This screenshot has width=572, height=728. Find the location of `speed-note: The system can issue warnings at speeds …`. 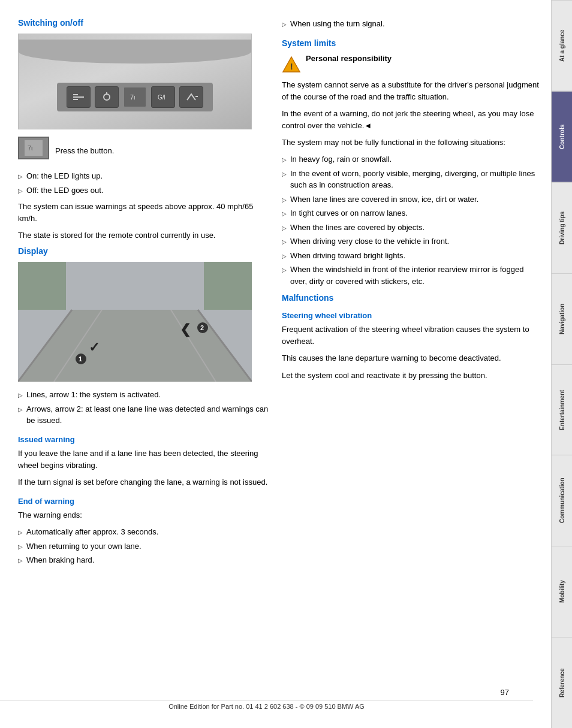

speed-note: The system can issue warnings at speeds … is located at coordinates (144, 213).